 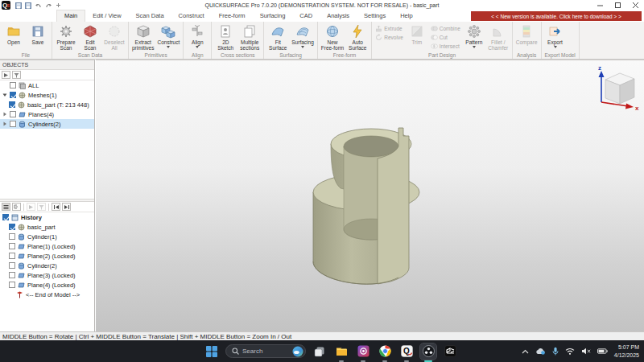 What do you see at coordinates (42, 207) in the screenshot?
I see `history-filter-button` at bounding box center [42, 207].